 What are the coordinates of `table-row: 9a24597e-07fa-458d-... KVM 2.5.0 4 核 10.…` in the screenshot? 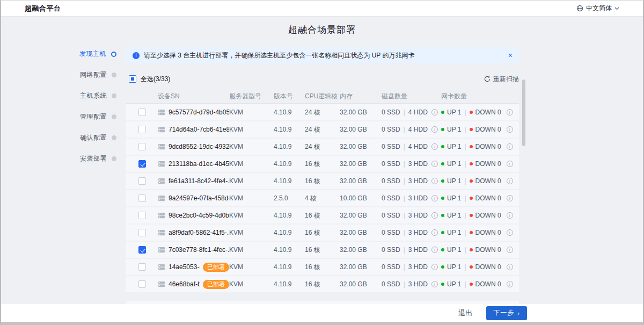 It's located at (322, 198).